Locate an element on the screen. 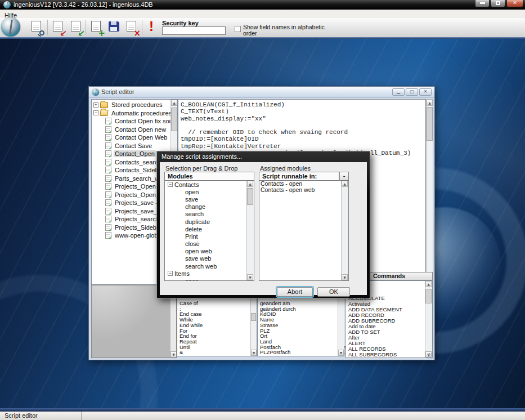 The width and height of the screenshot is (525, 420). item-label: save is located at coordinates (191, 199).